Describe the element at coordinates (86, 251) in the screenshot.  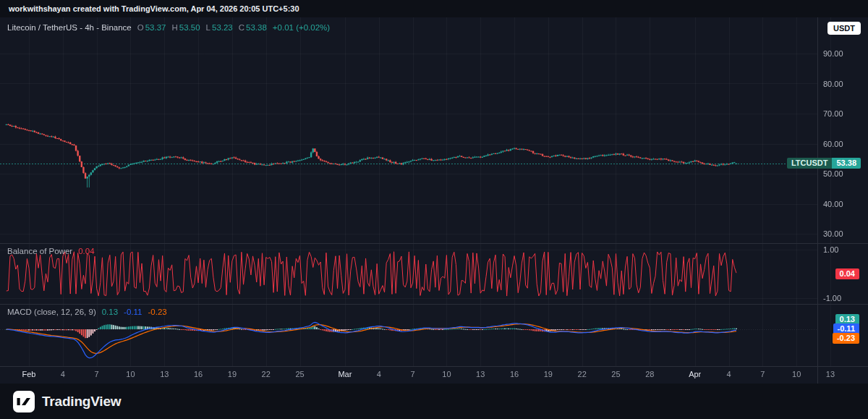
I see `bop-value: 0.04` at that location.